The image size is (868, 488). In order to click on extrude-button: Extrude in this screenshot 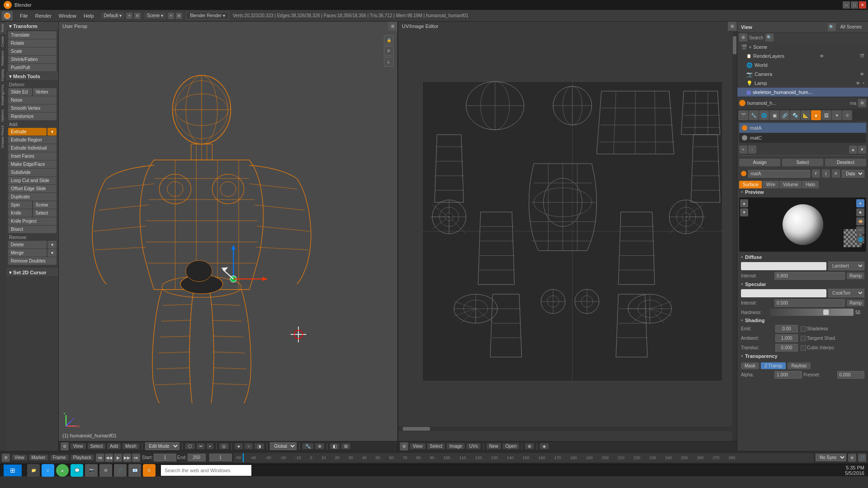, I will do `click(27, 132)`.